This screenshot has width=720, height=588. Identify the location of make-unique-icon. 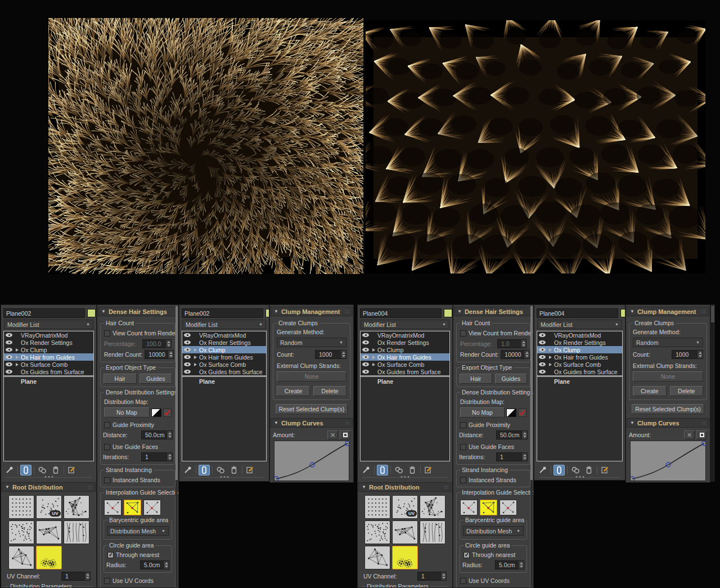
(42, 470).